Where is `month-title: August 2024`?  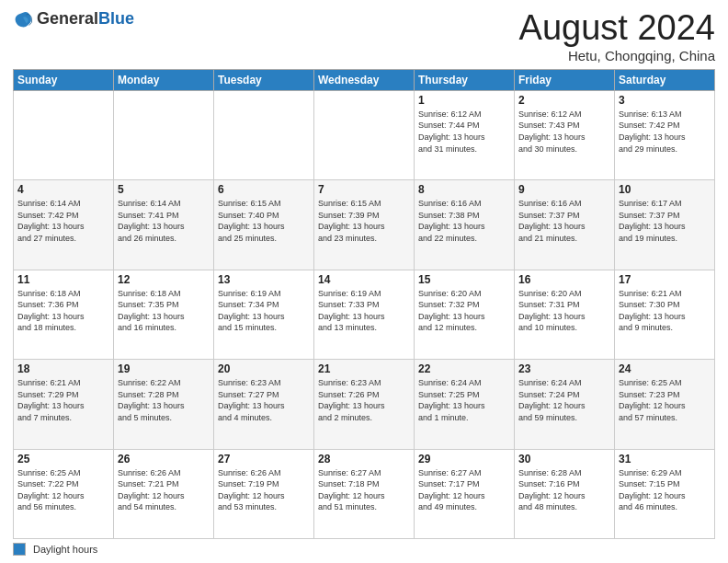 month-title: August 2024 is located at coordinates (618, 29).